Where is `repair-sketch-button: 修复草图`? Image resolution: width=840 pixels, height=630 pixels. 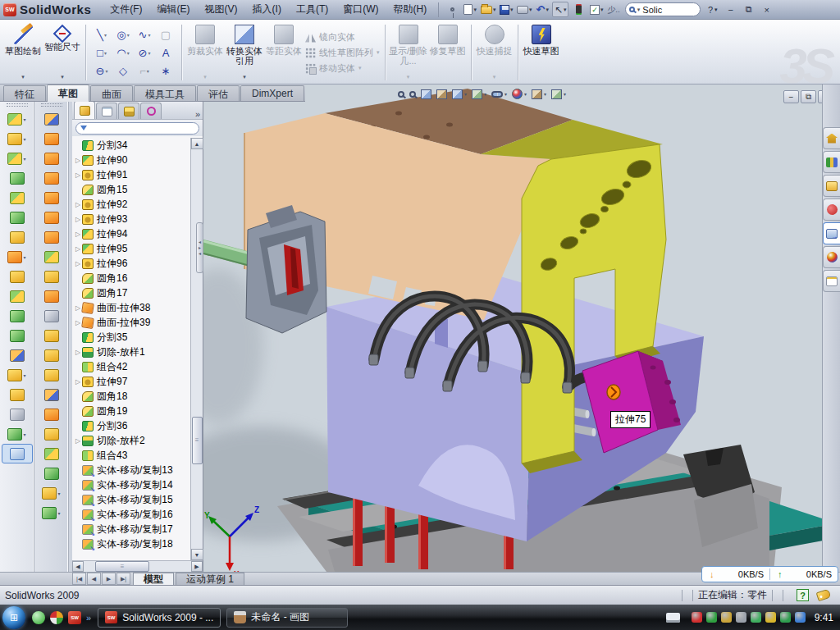 repair-sketch-button: 修复草图 is located at coordinates (448, 52).